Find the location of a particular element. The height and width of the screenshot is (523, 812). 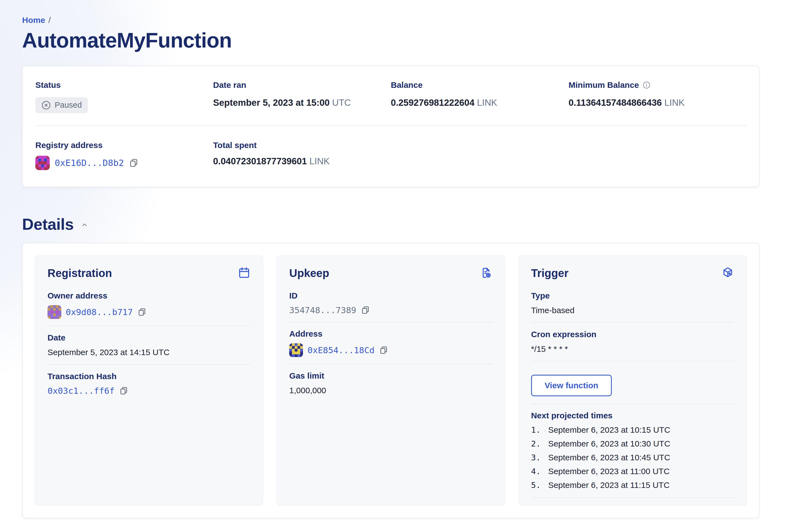

page-title: AutomateMyFunction is located at coordinates (391, 40).